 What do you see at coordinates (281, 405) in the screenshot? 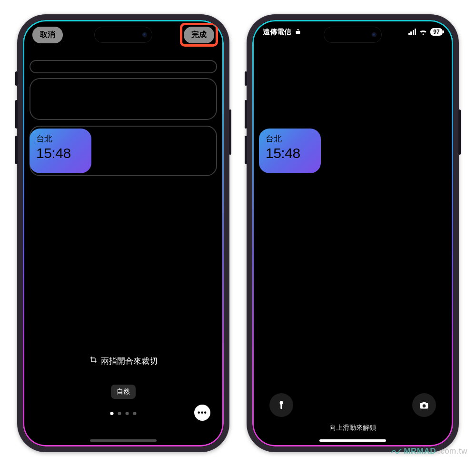
I see `flashlight-button` at bounding box center [281, 405].